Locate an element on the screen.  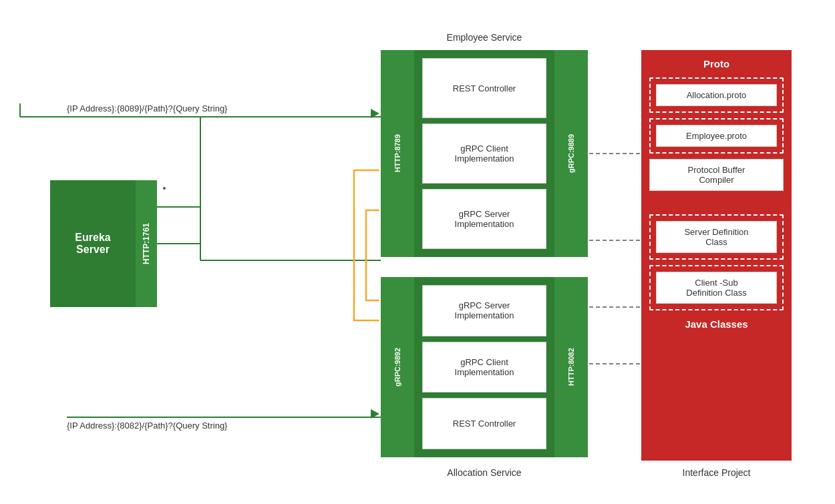
allocation-grpc-server: gRPC ServerImplementation is located at coordinates (484, 311).